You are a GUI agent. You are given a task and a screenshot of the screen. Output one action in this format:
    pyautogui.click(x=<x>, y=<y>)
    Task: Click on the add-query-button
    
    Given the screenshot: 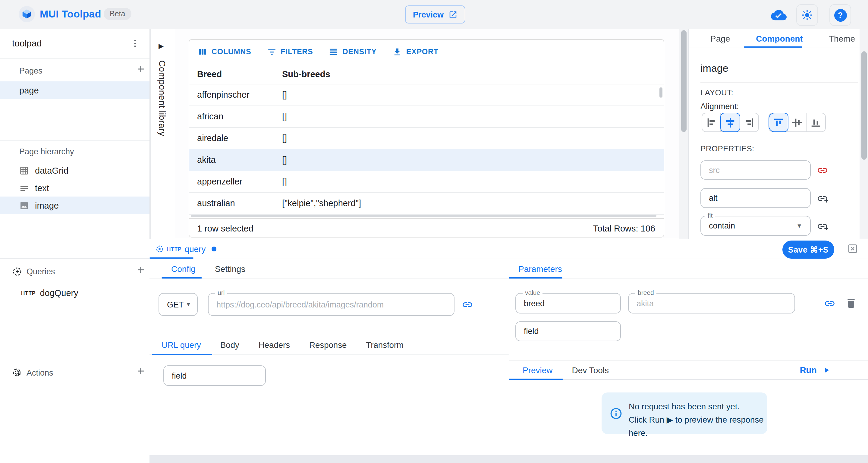 What is the action you would take?
    pyautogui.click(x=141, y=270)
    